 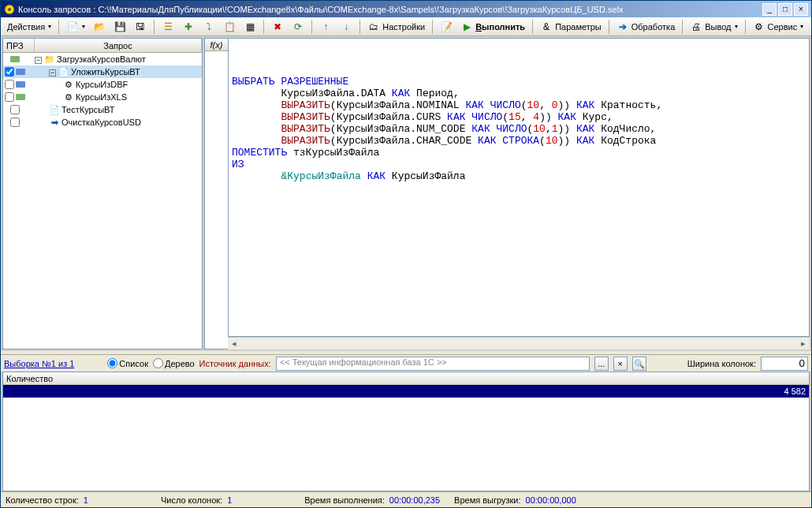 I want to click on list-icon: ☰, so click(x=168, y=27).